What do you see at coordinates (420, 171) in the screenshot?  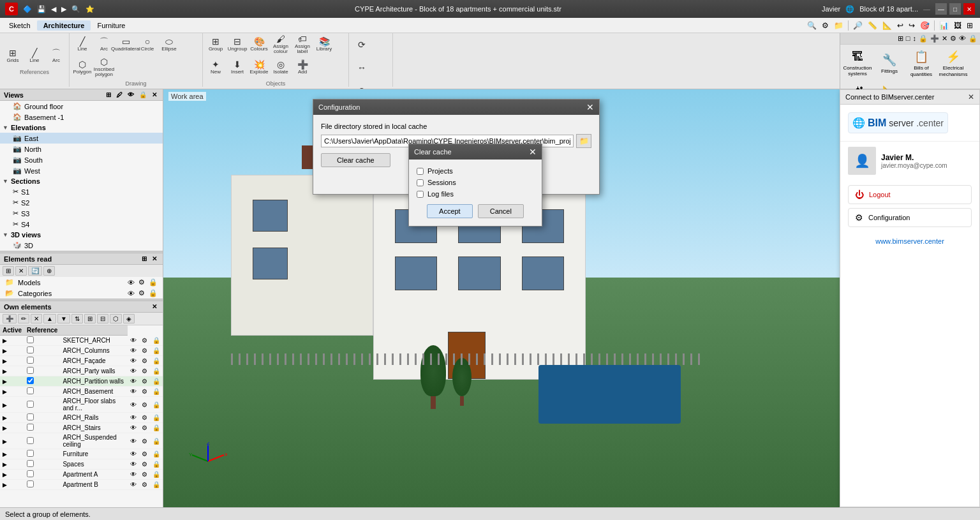 I see `projects-checkbox` at bounding box center [420, 171].